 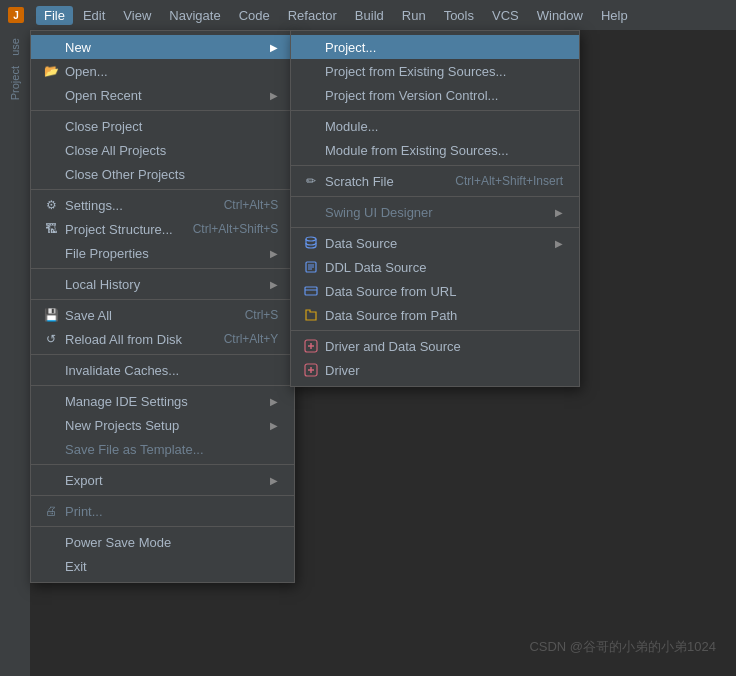 I want to click on file-menu-item-save-all: 💾Save AllCtrl+S, so click(x=162, y=315).